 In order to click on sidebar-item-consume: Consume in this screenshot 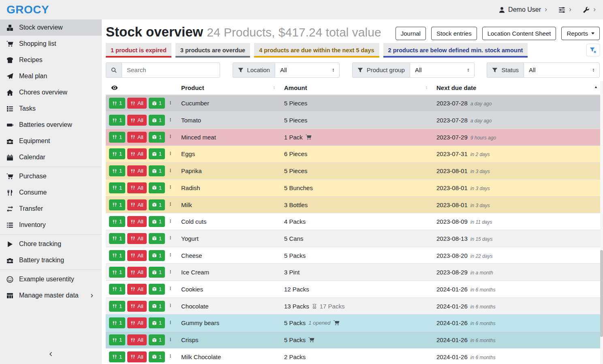, I will do `click(51, 193)`.